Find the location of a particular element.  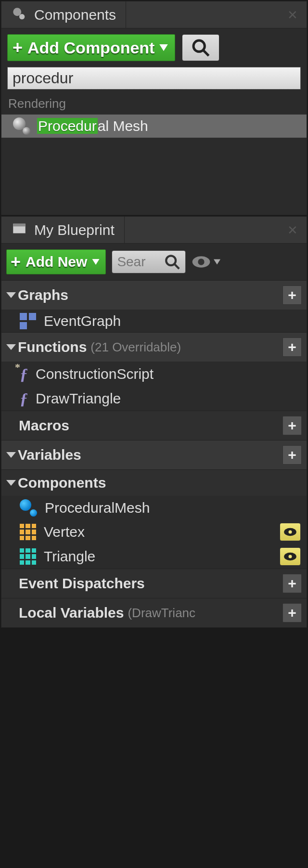

construction-script-label: ConstructionScript is located at coordinates (94, 374).